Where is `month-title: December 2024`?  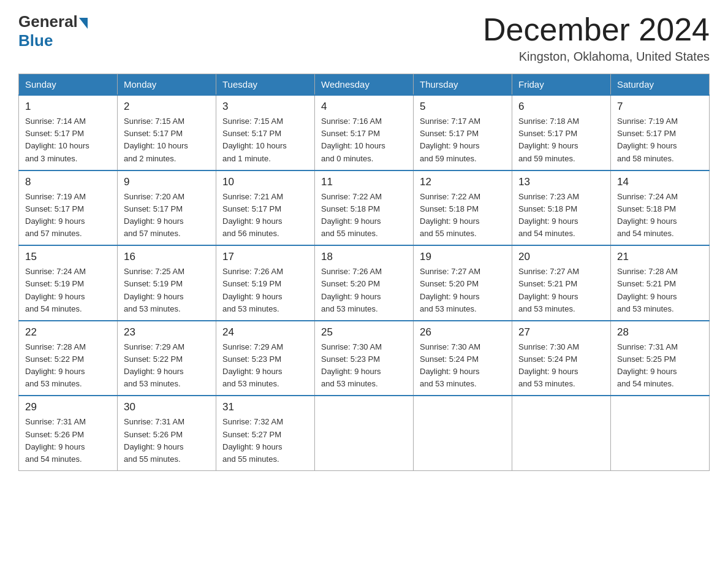 month-title: December 2024 is located at coordinates (596, 29).